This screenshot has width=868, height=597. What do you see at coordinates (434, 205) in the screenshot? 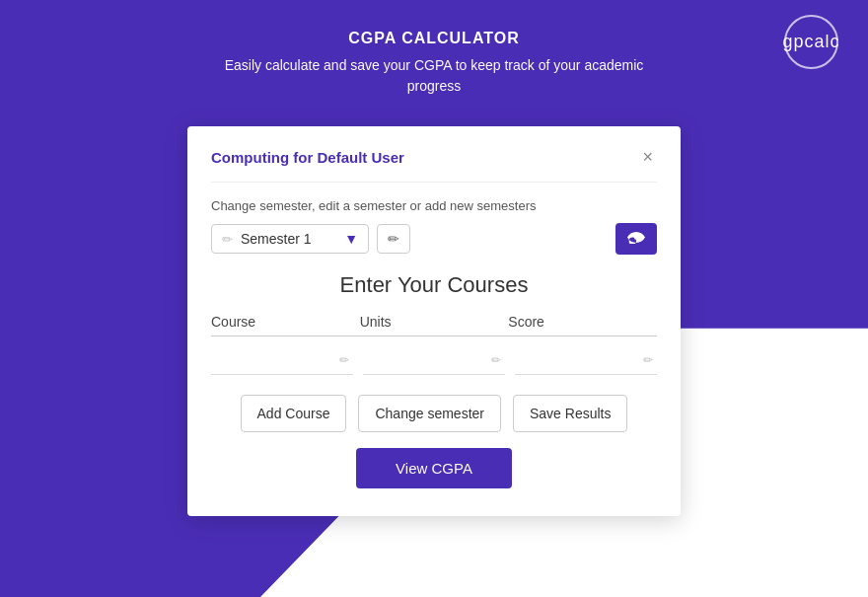
I see `semester-hint: Change semester, edit a semester or add …` at bounding box center [434, 205].